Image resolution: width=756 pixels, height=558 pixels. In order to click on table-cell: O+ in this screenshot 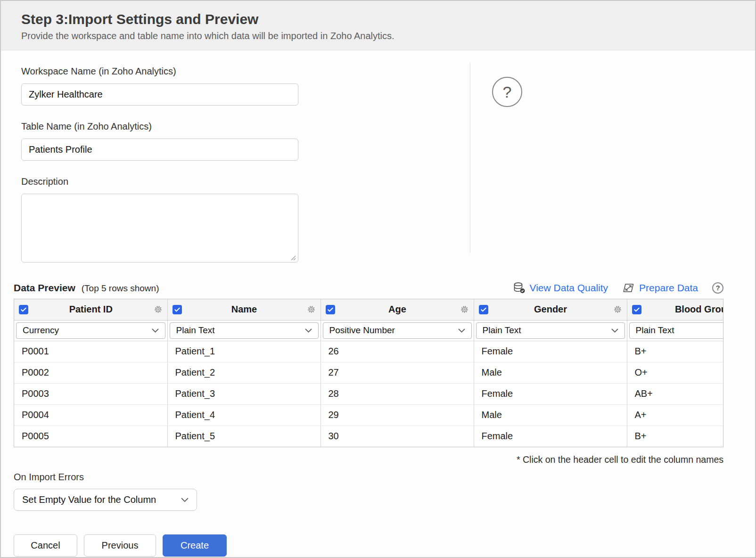, I will do `click(675, 372)`.